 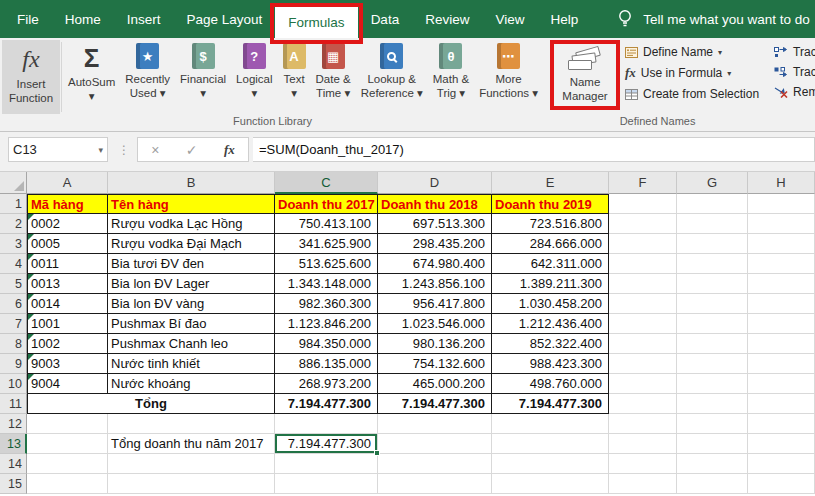 I want to click on use-in-formula-button: fx Use in Formula ▾, so click(x=694, y=73).